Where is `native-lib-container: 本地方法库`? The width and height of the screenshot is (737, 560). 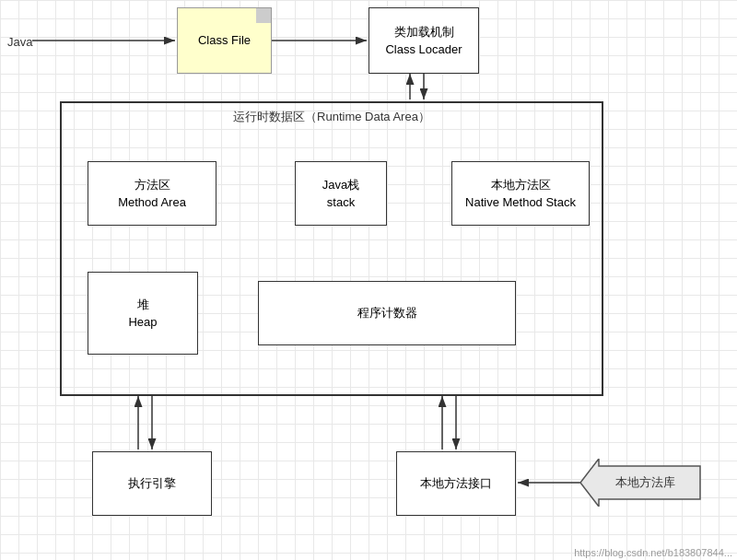 native-lib-container: 本地方法库 is located at coordinates (645, 484).